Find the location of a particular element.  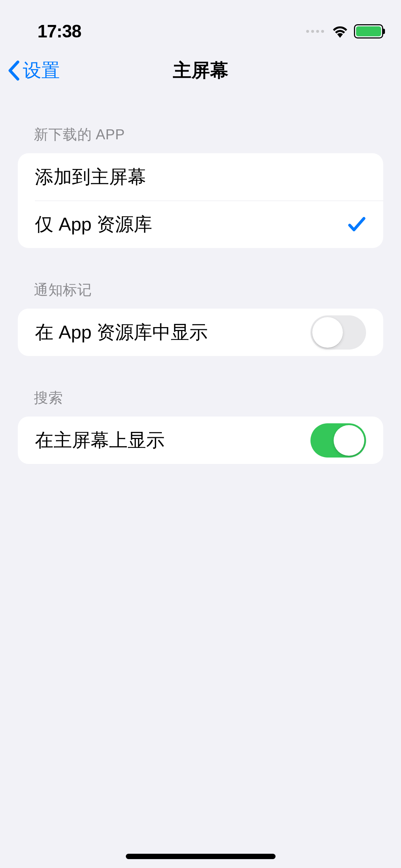

wifi-icon is located at coordinates (340, 31).